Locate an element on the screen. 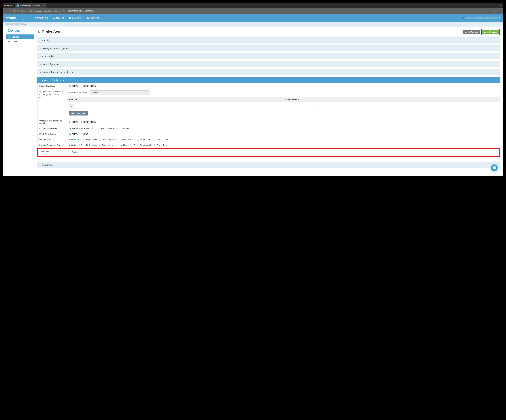 The height and width of the screenshot is (420, 506). panel-cart: ▸ Cart Configuration is located at coordinates (269, 64).